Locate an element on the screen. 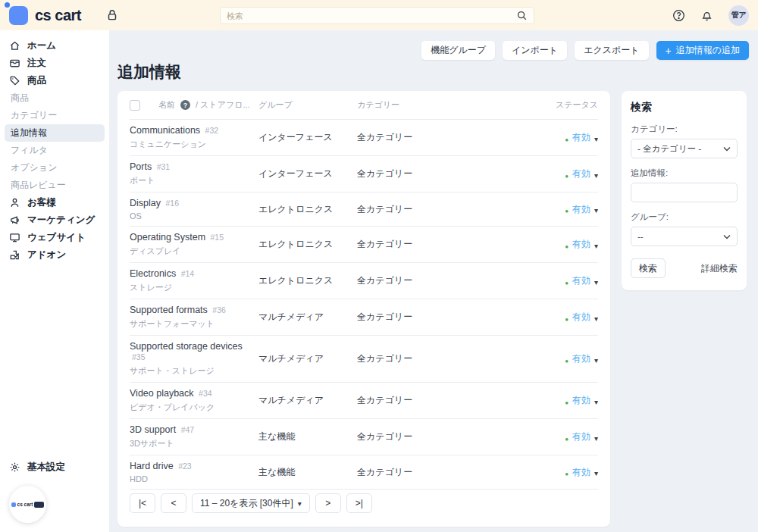 The image size is (758, 532). table-row: Communications #32 コミュニケーション インターフェース 全カ… is located at coordinates (364, 138).